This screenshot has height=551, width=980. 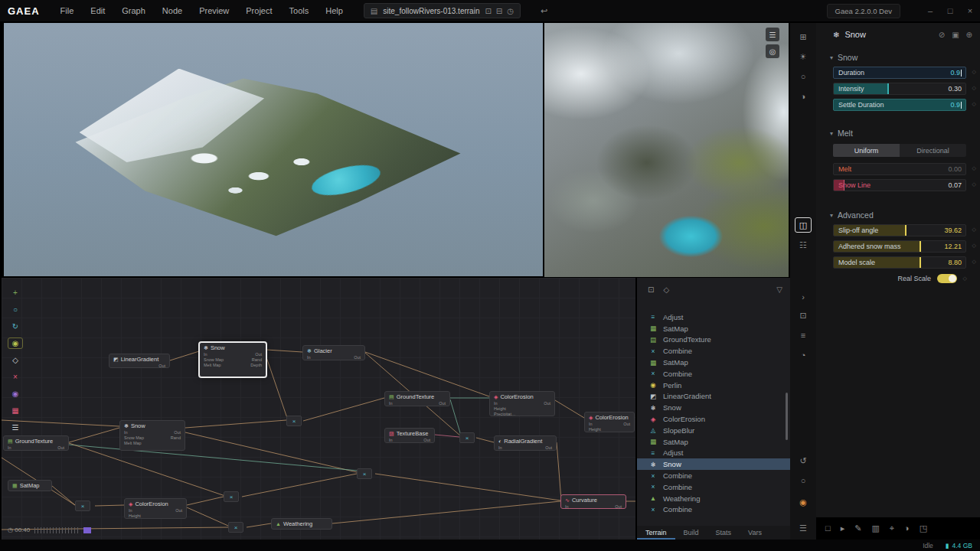 I want to click on list-tool-icon: ☰, so click(x=15, y=427).